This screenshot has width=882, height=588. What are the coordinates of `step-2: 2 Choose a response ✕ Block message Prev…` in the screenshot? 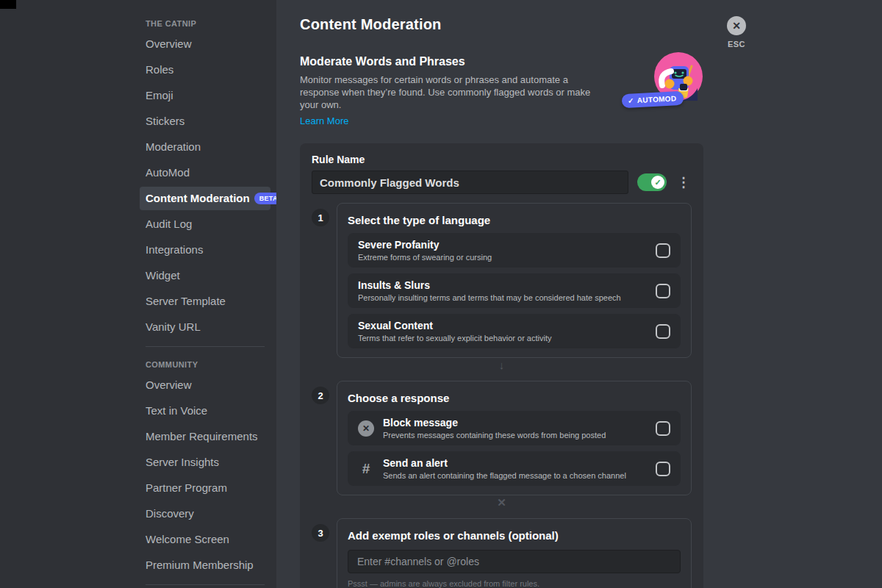 It's located at (501, 438).